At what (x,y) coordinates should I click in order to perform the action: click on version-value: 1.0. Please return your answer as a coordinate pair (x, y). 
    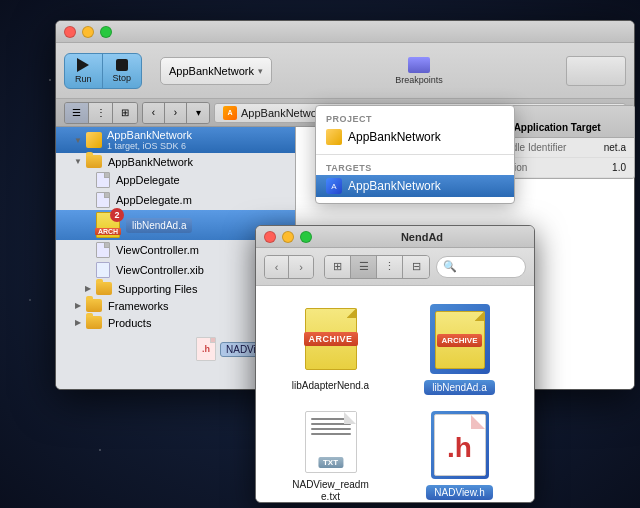
    Looking at the image, I should click on (619, 168).